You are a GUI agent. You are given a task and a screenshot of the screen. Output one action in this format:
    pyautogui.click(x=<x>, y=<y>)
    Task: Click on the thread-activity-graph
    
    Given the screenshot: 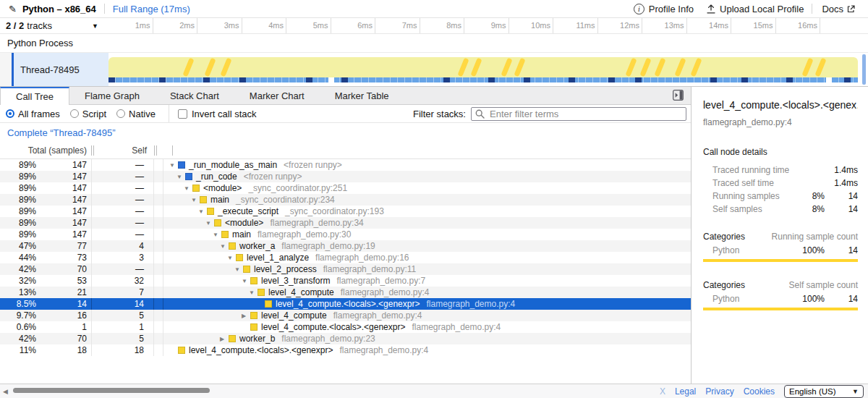 What is the action you would take?
    pyautogui.click(x=483, y=67)
    